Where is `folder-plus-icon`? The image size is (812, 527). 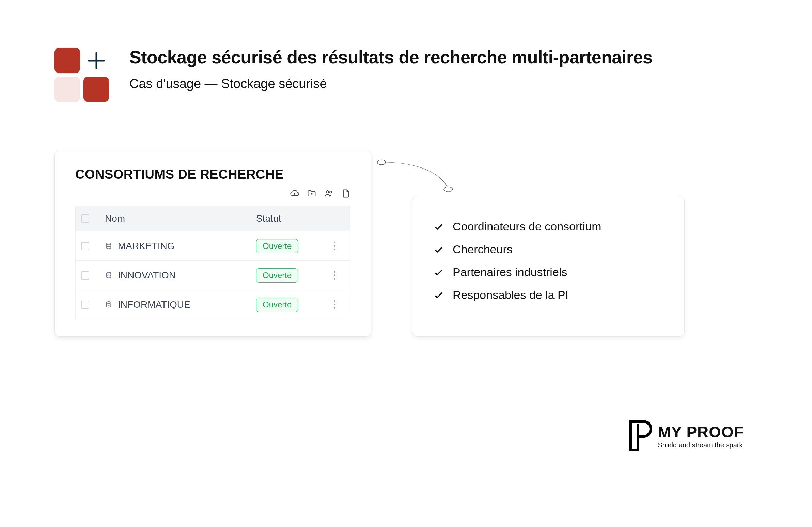 folder-plus-icon is located at coordinates (311, 194).